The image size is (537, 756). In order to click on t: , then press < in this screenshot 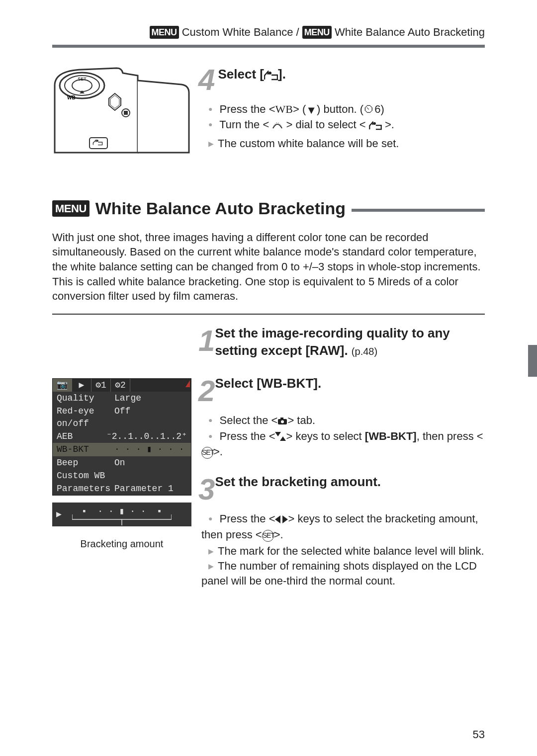, I will do `click(450, 436)`.